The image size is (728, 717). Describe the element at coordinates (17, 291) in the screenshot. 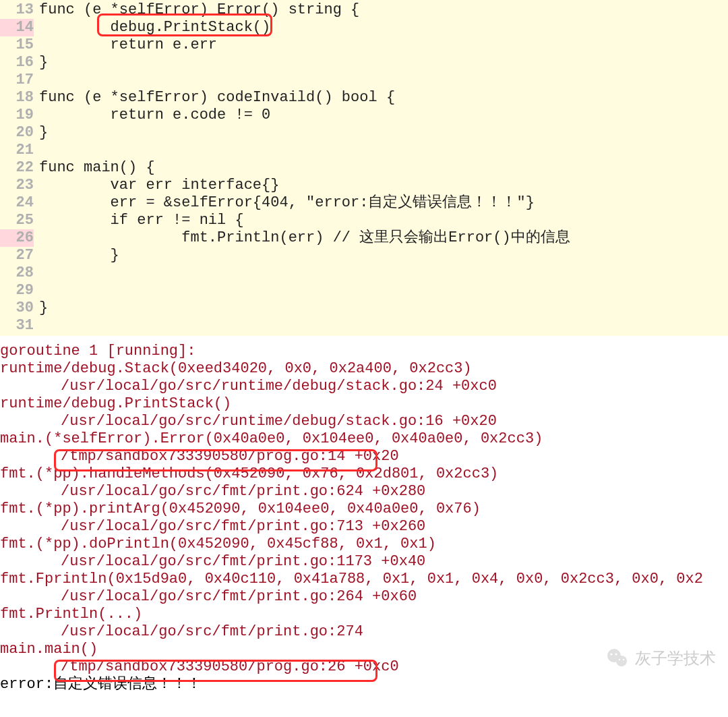

I see `line-number: 29` at that location.